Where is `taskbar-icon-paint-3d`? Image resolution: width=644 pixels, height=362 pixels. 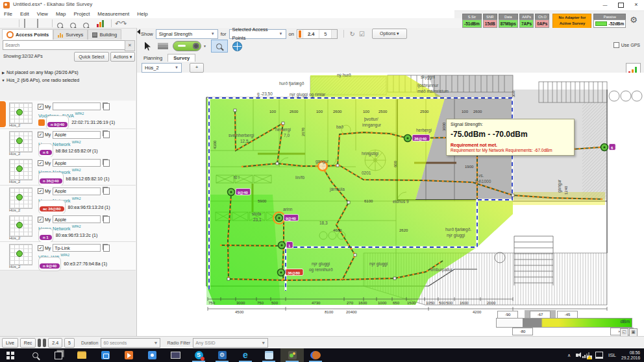
taskbar-icon-paint-3d is located at coordinates (316, 356).